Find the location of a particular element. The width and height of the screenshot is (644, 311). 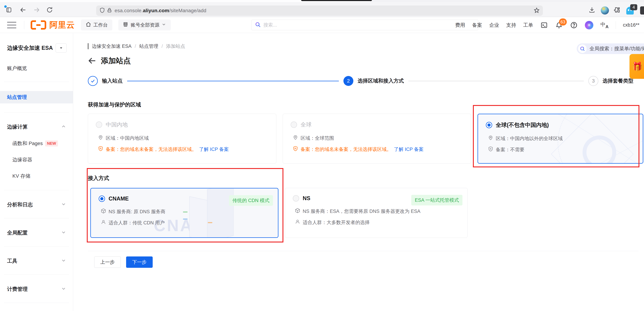

back-button is located at coordinates (23, 10).